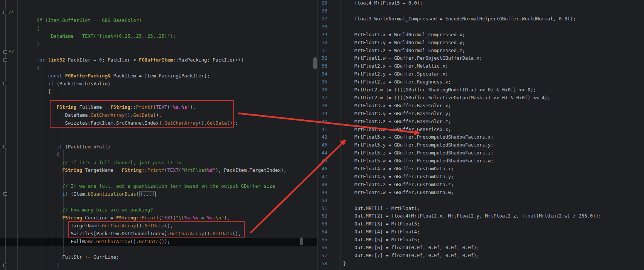  I want to click on code-line: DataName.GetCharArray().GetData(),, so click(85, 116).